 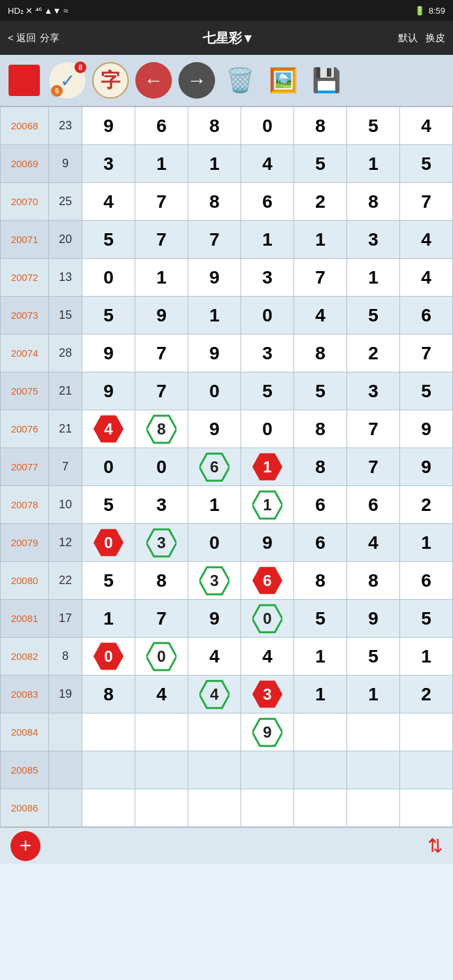 What do you see at coordinates (109, 694) in the screenshot?
I see `cell-d1: 8` at bounding box center [109, 694].